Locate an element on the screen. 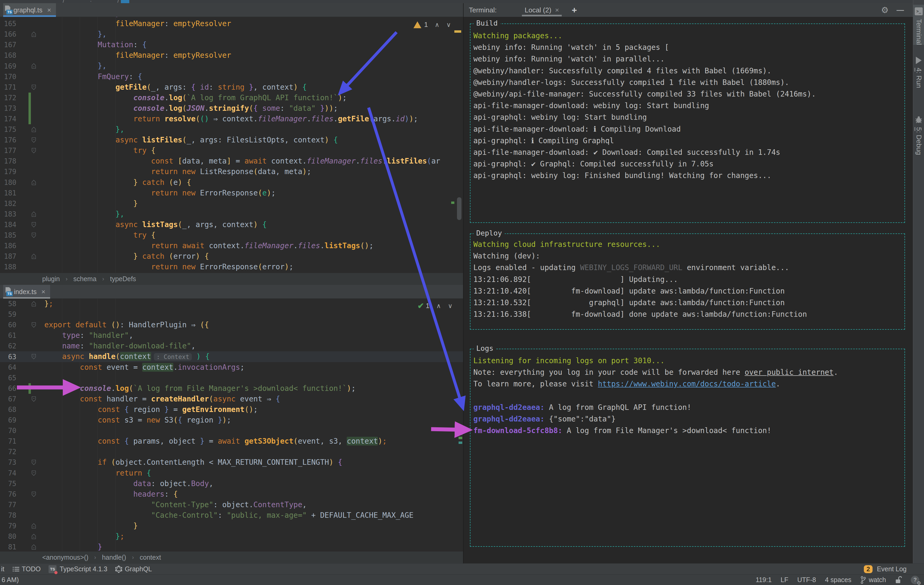 This screenshot has width=924, height=585. line-number: 179 is located at coordinates (9, 172).